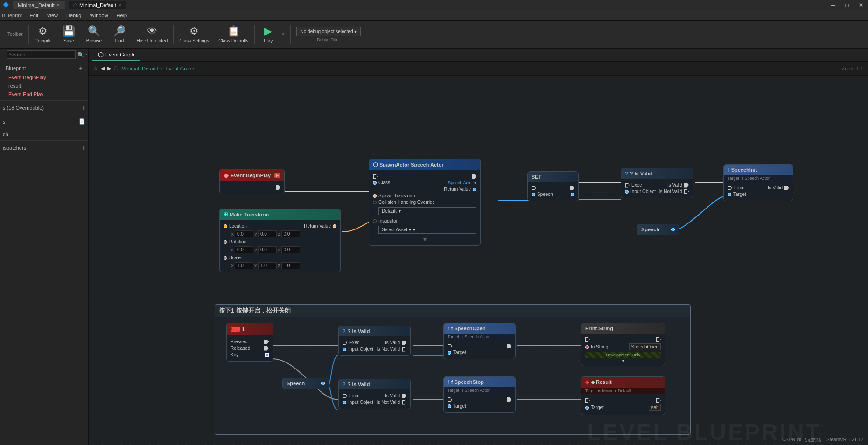 The width and height of the screenshot is (868, 445). Describe the element at coordinates (787, 188) in the screenshot. I see `si-exec-out-pin` at that location.